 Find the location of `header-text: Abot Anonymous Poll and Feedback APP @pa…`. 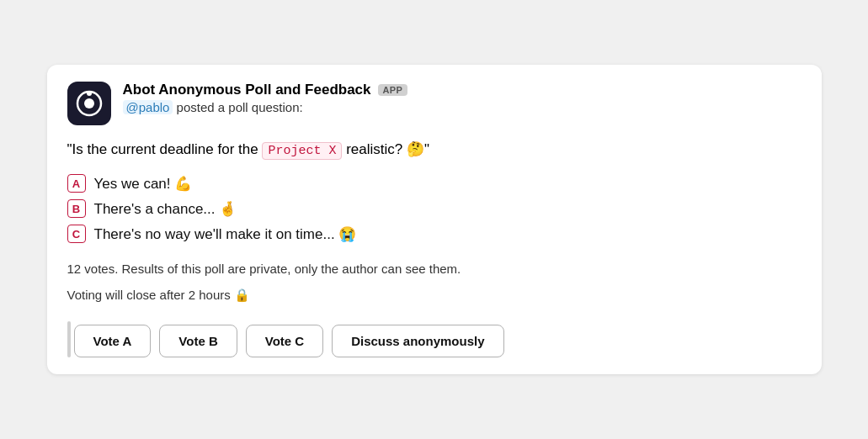

header-text: Abot Anonymous Poll and Feedback APP @pa… is located at coordinates (266, 98).